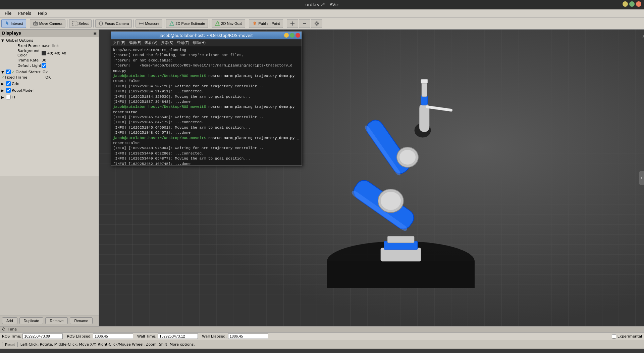 This screenshot has width=644, height=353. What do you see at coordinates (614, 337) in the screenshot?
I see `experimental-checkbox` at bounding box center [614, 337].